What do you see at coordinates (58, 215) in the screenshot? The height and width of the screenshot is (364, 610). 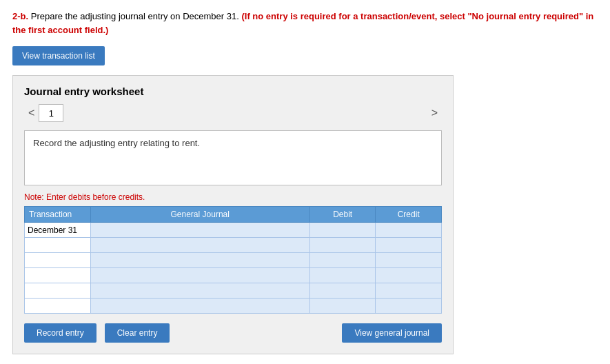 I see `col-header-transaction: Transaction` at bounding box center [58, 215].